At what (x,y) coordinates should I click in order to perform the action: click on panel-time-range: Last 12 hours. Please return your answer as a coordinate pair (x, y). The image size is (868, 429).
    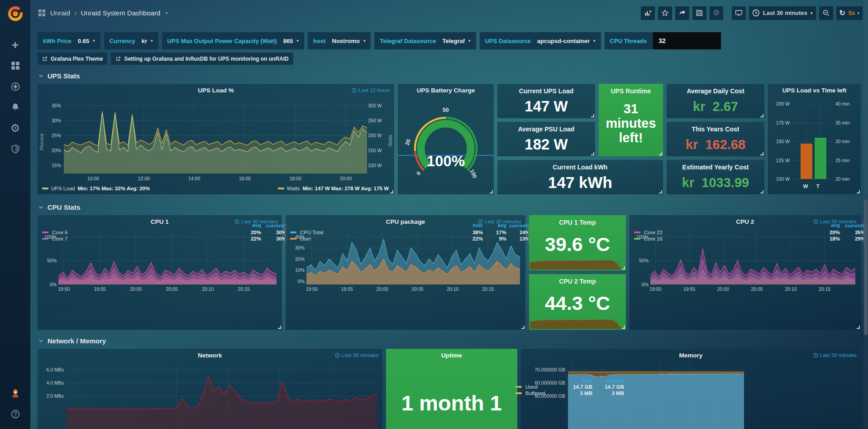
    Looking at the image, I should click on (371, 90).